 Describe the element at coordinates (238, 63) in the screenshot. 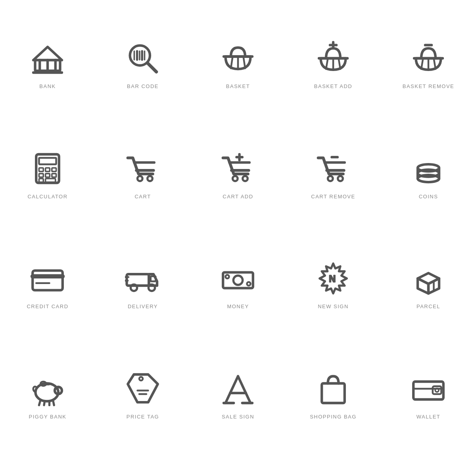

I see `icon-cell-basket: BASKET` at that location.